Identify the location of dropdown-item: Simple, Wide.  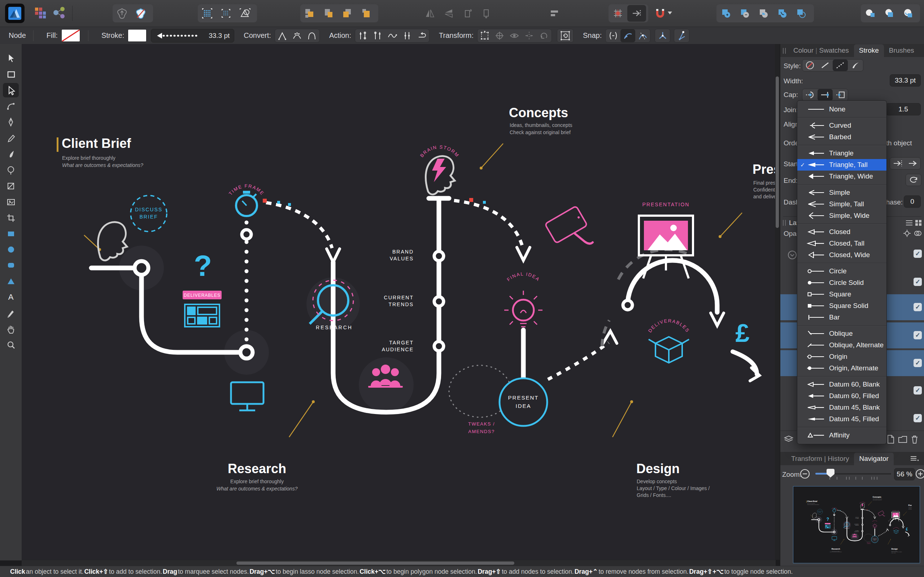
(842, 216).